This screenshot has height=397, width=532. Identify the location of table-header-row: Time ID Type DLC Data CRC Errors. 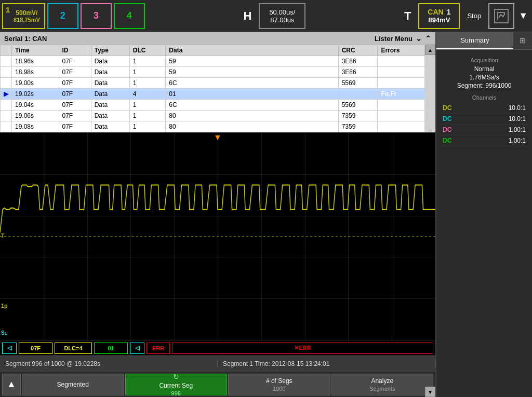
(213, 51).